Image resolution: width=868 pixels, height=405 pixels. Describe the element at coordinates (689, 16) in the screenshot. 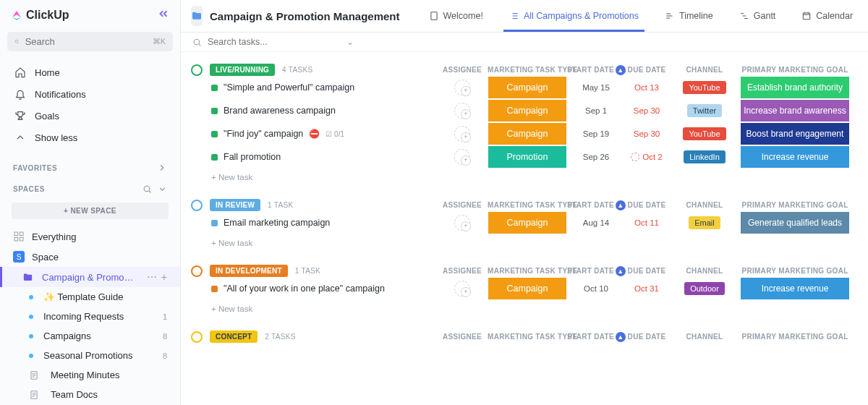

I see `tab-timeline: Timeline` at that location.